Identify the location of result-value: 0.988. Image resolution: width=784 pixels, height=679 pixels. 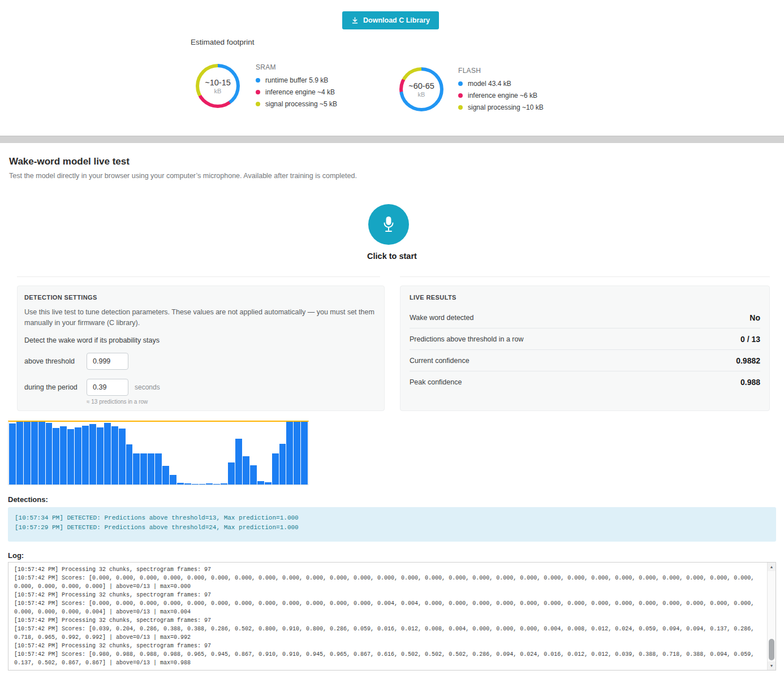
(750, 382).